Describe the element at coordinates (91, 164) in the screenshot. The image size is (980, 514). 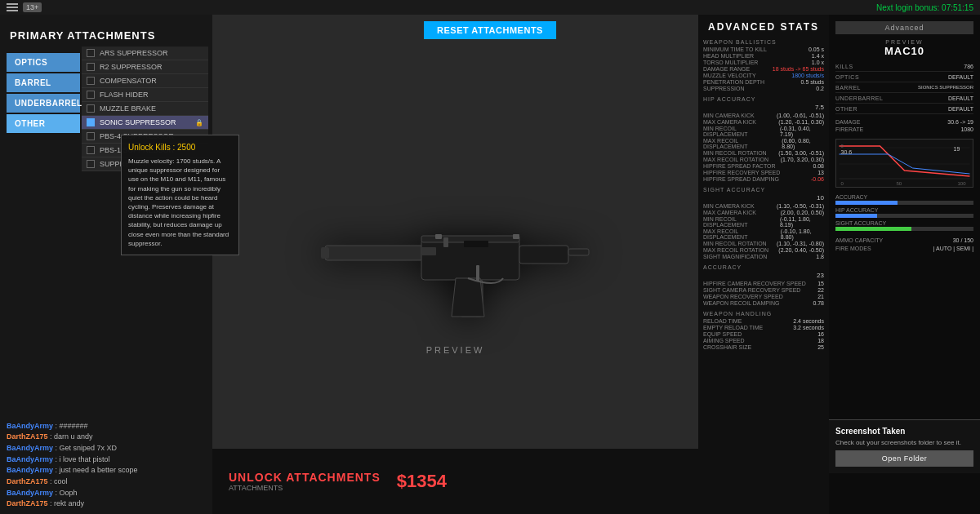
I see `checkbox-suppressor` at that location.